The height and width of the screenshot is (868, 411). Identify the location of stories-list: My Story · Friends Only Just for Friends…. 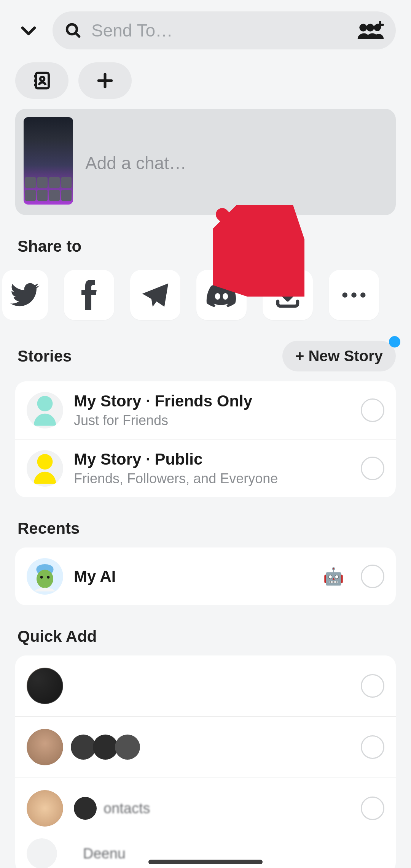
(206, 440).